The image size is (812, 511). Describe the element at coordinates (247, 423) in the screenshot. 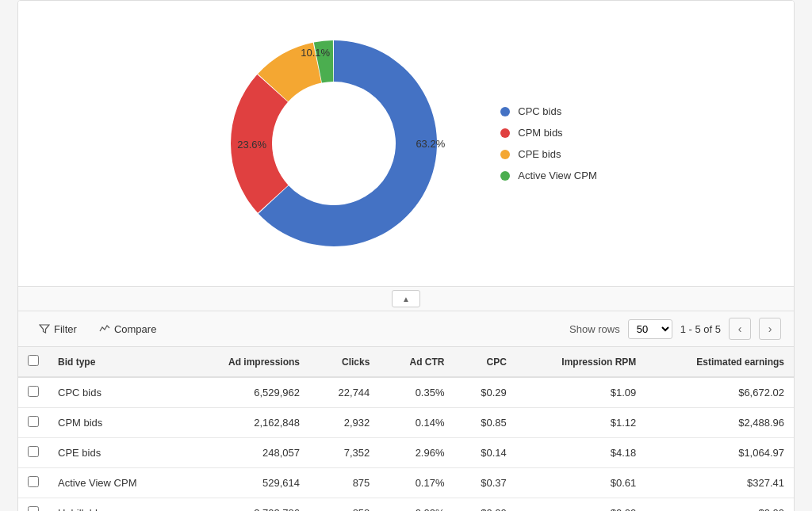

I see `row-ad-impressions: 2,162,848` at that location.